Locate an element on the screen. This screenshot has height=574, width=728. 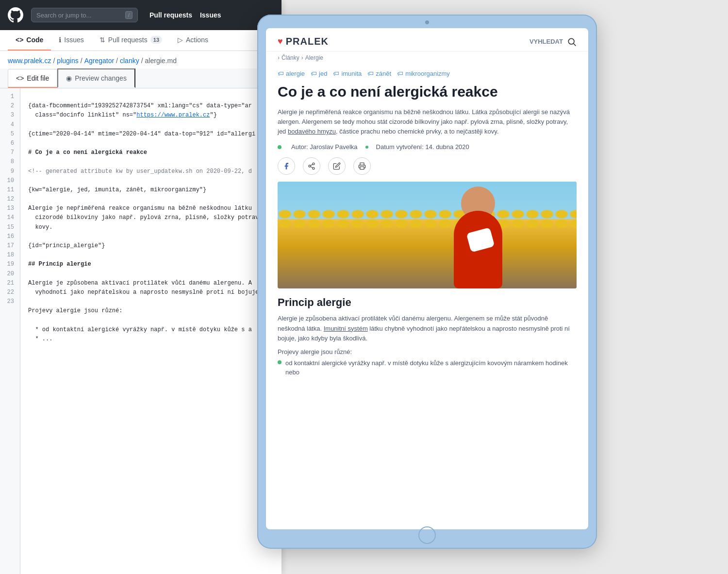
edit-icon is located at coordinates (337, 166).